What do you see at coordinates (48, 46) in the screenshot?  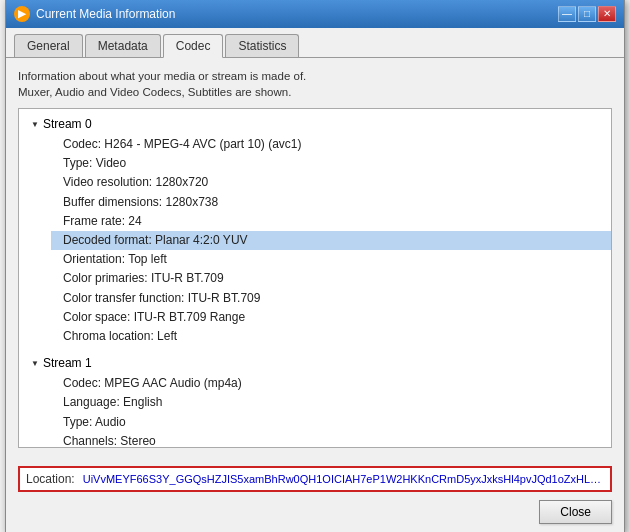 I see `tab-general: General` at bounding box center [48, 46].